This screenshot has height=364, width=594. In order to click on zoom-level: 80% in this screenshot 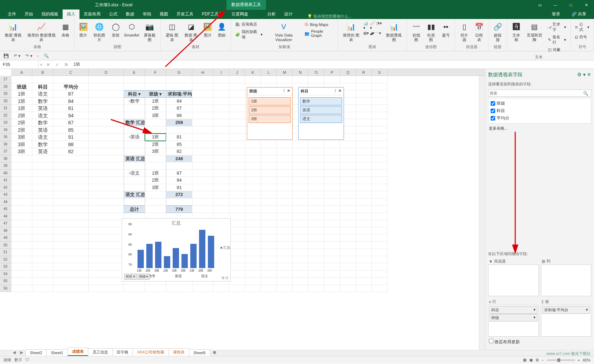, I will do `click(587, 360)`.